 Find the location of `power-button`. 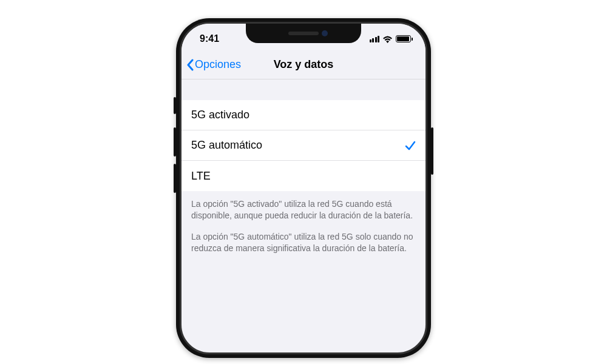

power-button is located at coordinates (432, 151).